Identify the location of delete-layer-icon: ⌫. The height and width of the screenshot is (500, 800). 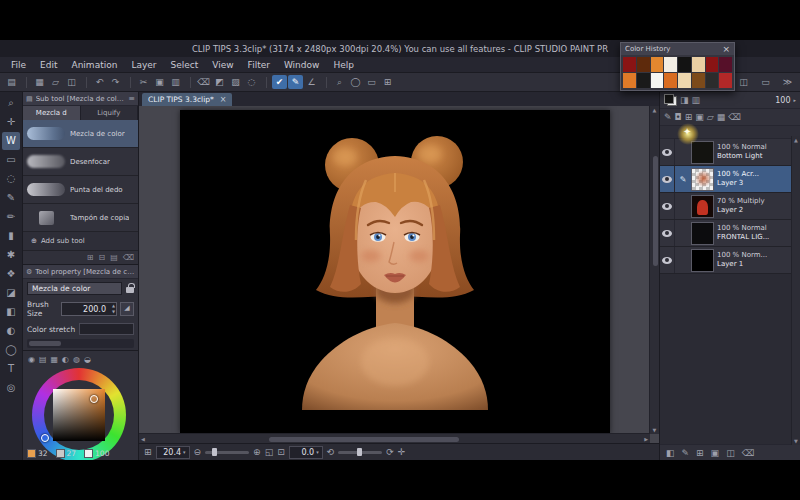
(734, 117).